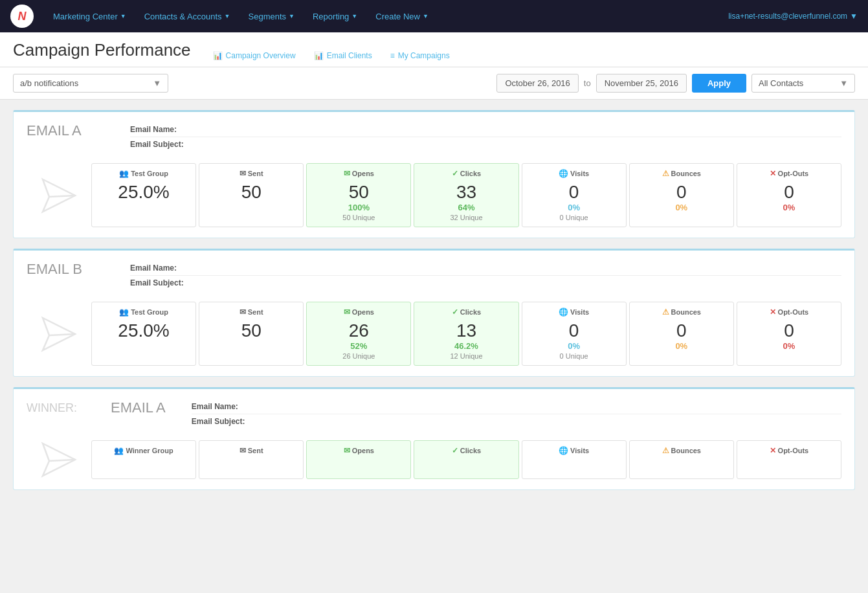  I want to click on email-b-optouts-percent: 0%, so click(790, 346).